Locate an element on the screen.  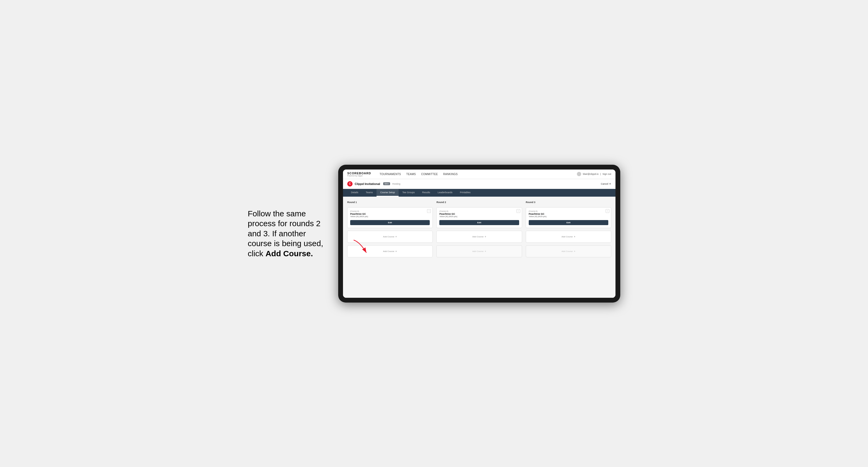
add-course-r2-label: Add Course is located at coordinates (478, 237).